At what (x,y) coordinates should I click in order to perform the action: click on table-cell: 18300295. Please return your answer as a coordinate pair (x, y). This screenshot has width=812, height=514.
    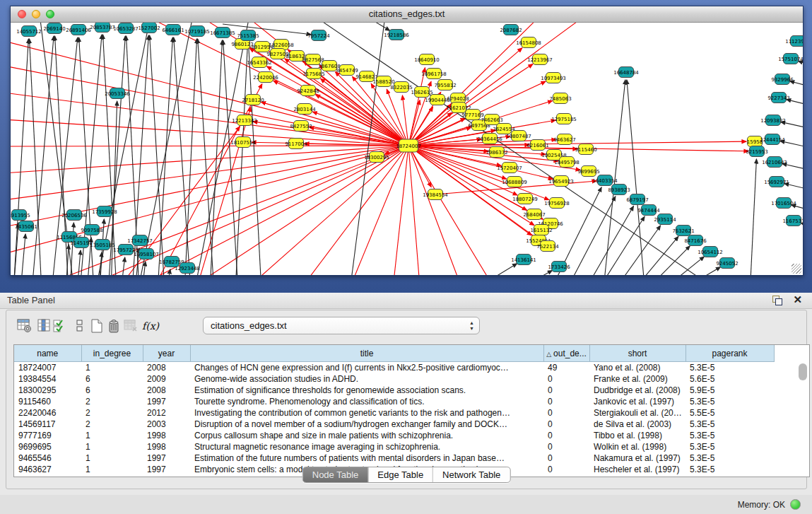
    Looking at the image, I should click on (48, 390).